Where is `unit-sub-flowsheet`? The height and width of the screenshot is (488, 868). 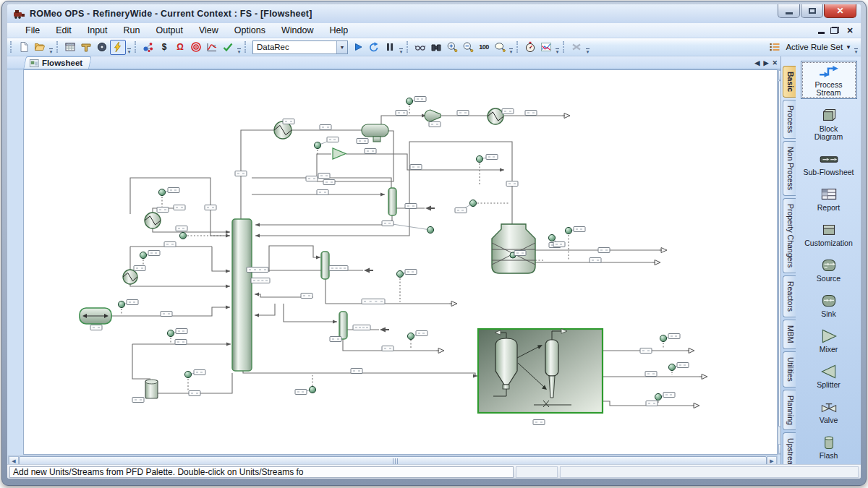 unit-sub-flowsheet is located at coordinates (540, 371).